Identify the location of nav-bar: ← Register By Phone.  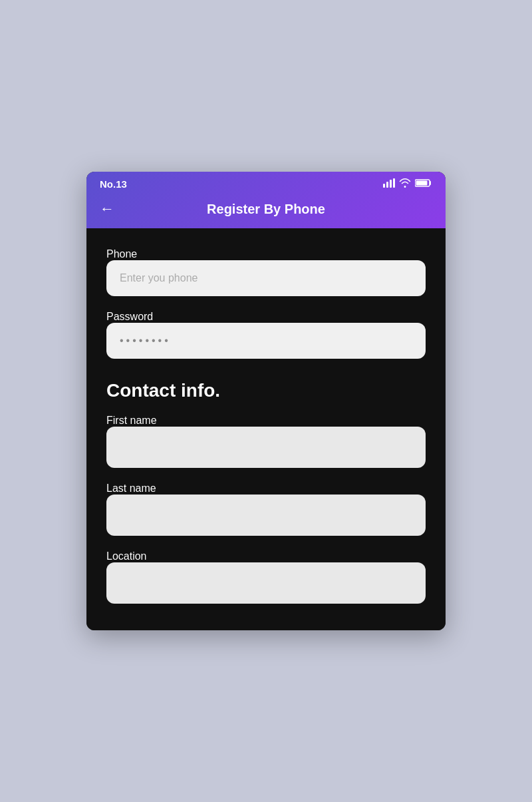
(266, 211).